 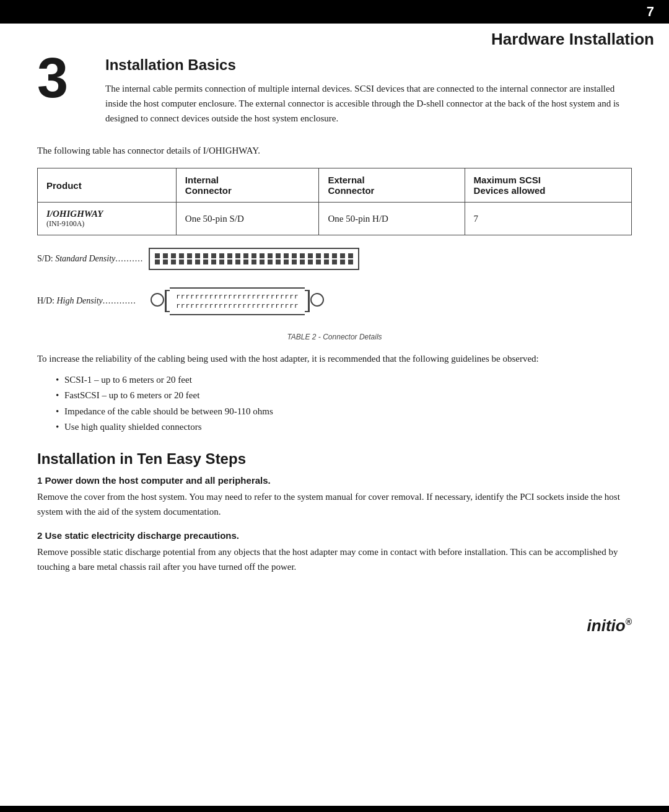 I want to click on list-item: Impedance of the cable should be between…, so click(x=344, y=412).